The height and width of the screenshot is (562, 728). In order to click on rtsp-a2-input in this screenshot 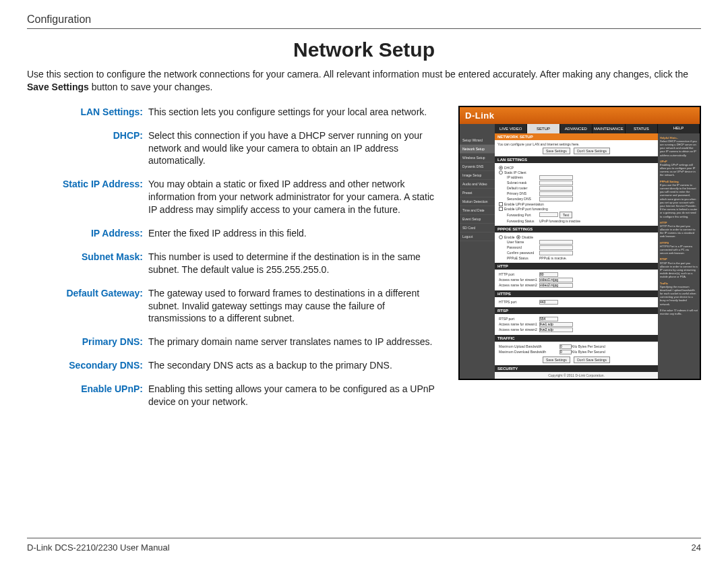, I will do `click(556, 330)`.